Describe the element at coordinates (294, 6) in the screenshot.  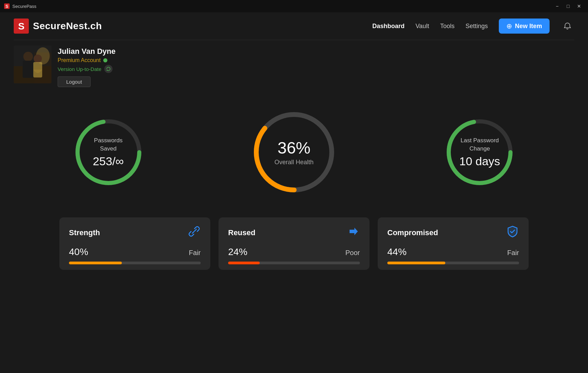
I see `title-bar: S SecurePass − □ ✕` at that location.